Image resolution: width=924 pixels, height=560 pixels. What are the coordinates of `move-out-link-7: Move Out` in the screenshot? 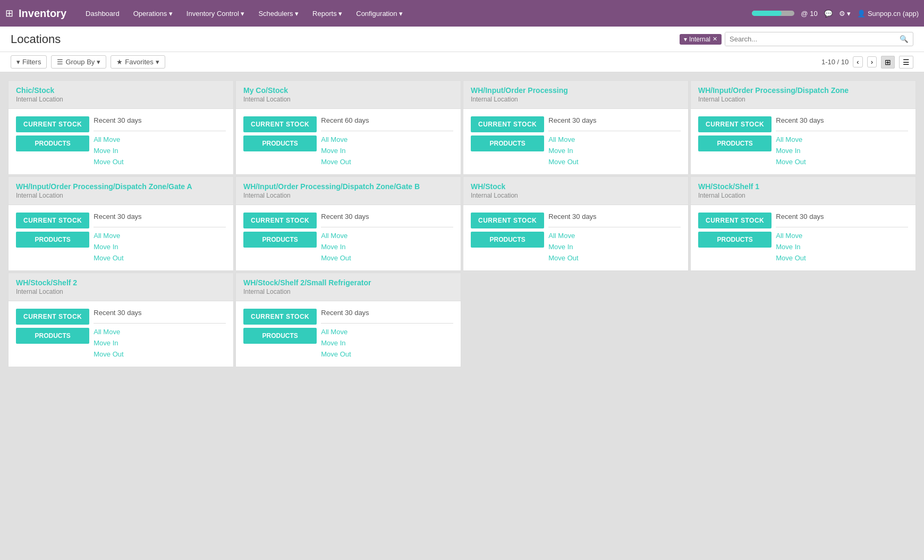 It's located at (614, 258).